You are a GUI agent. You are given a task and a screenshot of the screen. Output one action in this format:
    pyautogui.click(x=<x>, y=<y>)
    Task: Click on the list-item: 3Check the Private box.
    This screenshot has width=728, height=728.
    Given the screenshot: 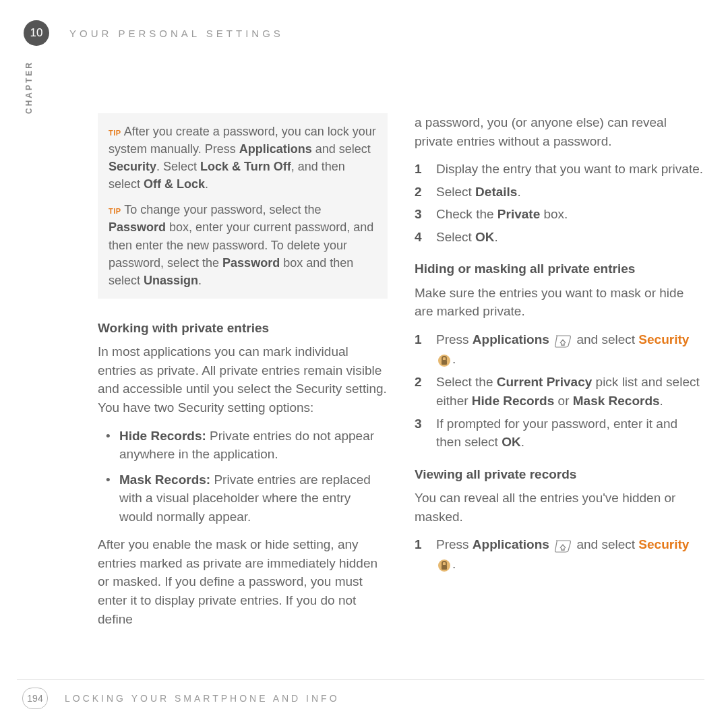 What is the action you would take?
    pyautogui.click(x=559, y=214)
    